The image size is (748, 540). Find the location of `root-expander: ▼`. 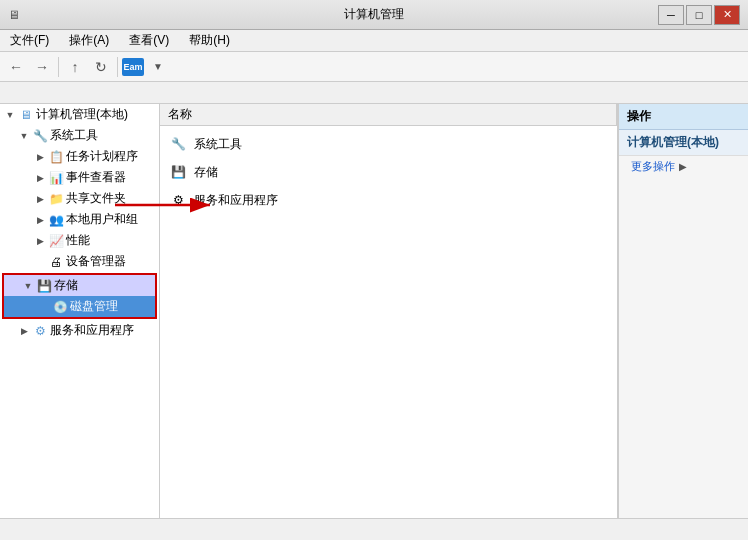

root-expander: ▼ is located at coordinates (10, 115).